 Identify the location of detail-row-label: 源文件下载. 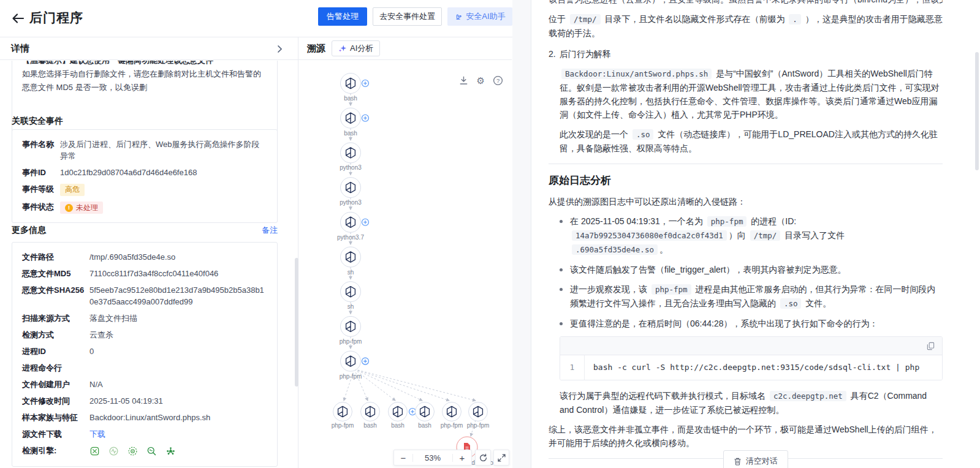
(56, 434).